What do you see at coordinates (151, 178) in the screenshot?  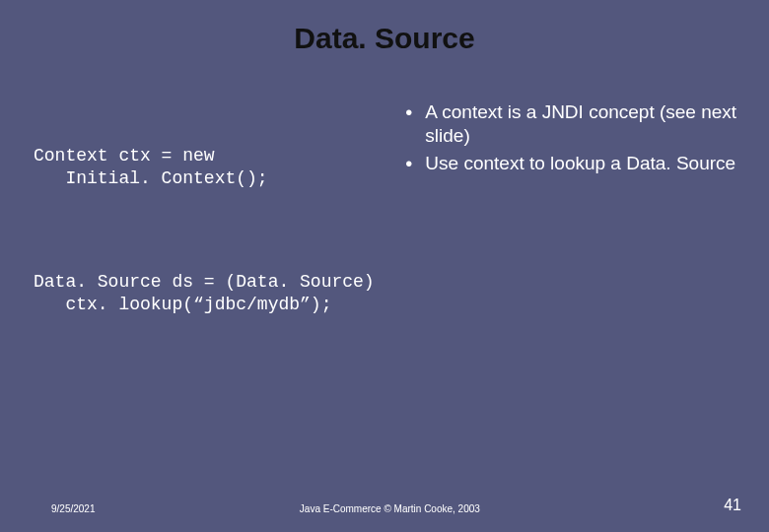 I see `code-line: Initial. Context();` at bounding box center [151, 178].